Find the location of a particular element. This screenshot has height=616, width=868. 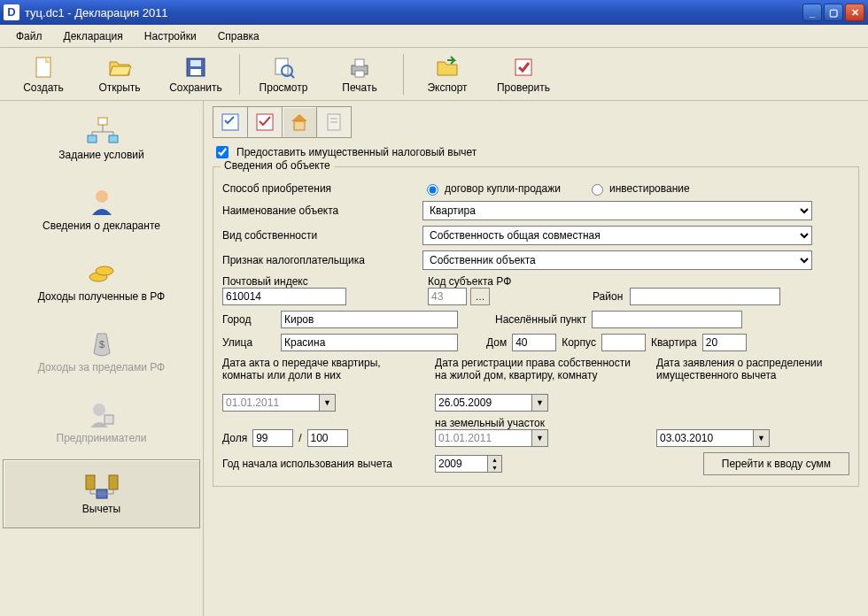

checklist-icon is located at coordinates (230, 122).